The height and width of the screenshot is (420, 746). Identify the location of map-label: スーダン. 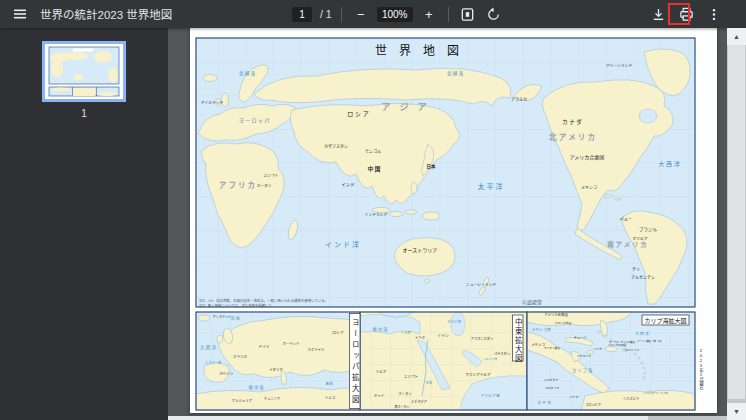
(405, 394).